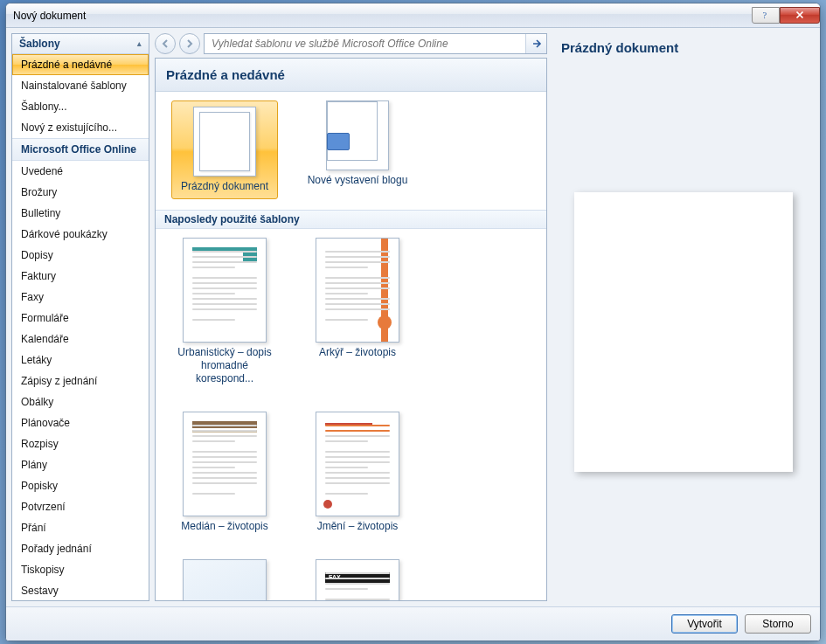 Image resolution: width=826 pixels, height=644 pixels. I want to click on sidebar-item: Plánovače, so click(80, 423).